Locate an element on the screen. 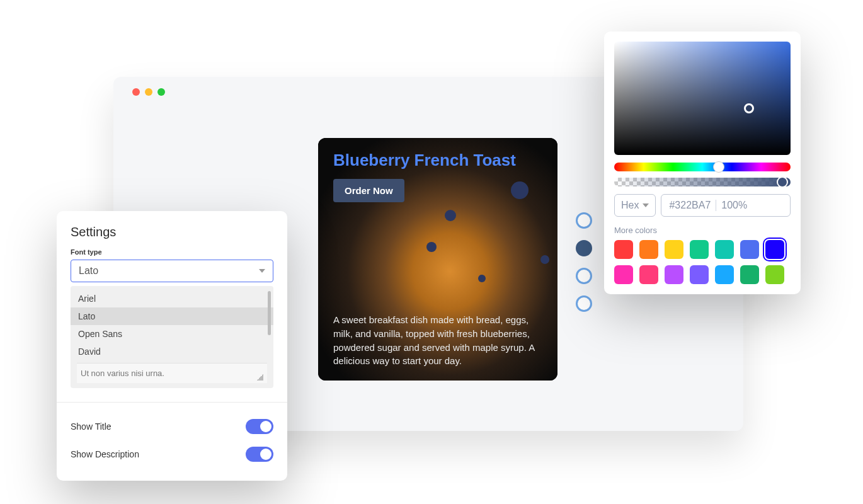 The image size is (863, 504). hue-handle is located at coordinates (719, 167).